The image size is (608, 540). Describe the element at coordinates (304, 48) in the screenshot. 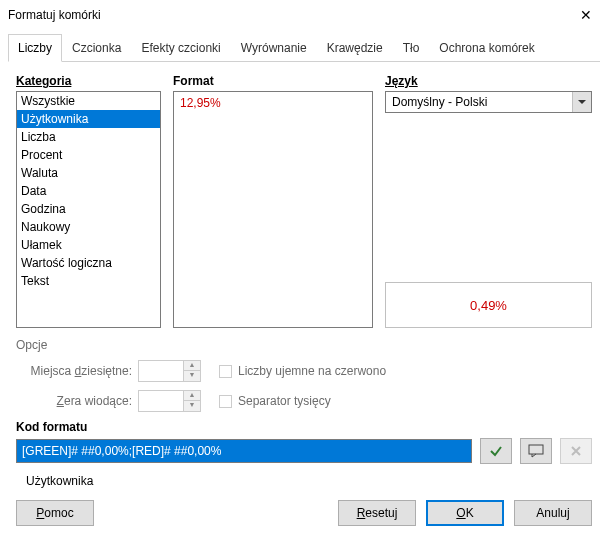

I see `tab-strip: Liczby Czcionka Efekty czcionki Wyrównan…` at that location.